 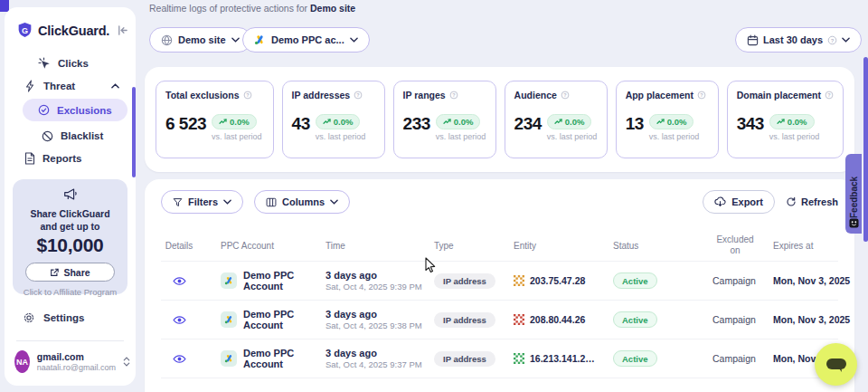 I want to click on columns-button: Columns, so click(x=302, y=202).